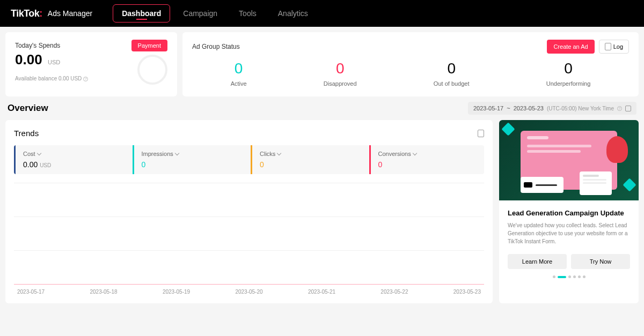  I want to click on payment-button: Payment, so click(149, 46).